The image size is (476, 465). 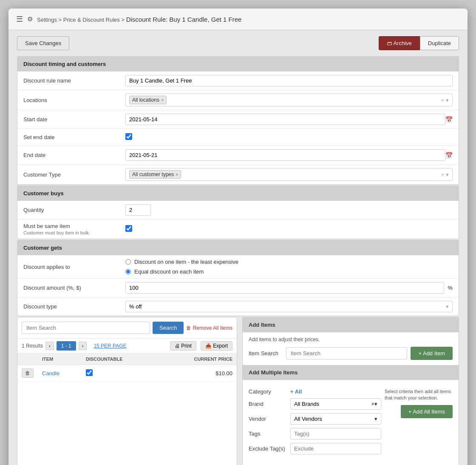 What do you see at coordinates (92, 20) in the screenshot?
I see `breadcrumb-rules: Price & Discount Rules` at bounding box center [92, 20].